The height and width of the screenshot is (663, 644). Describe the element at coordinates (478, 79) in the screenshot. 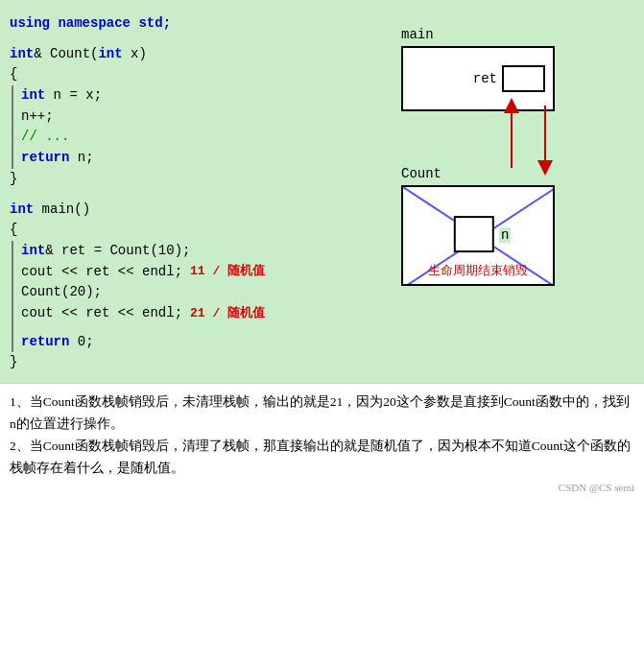

I see `main-frame-box: ret` at that location.